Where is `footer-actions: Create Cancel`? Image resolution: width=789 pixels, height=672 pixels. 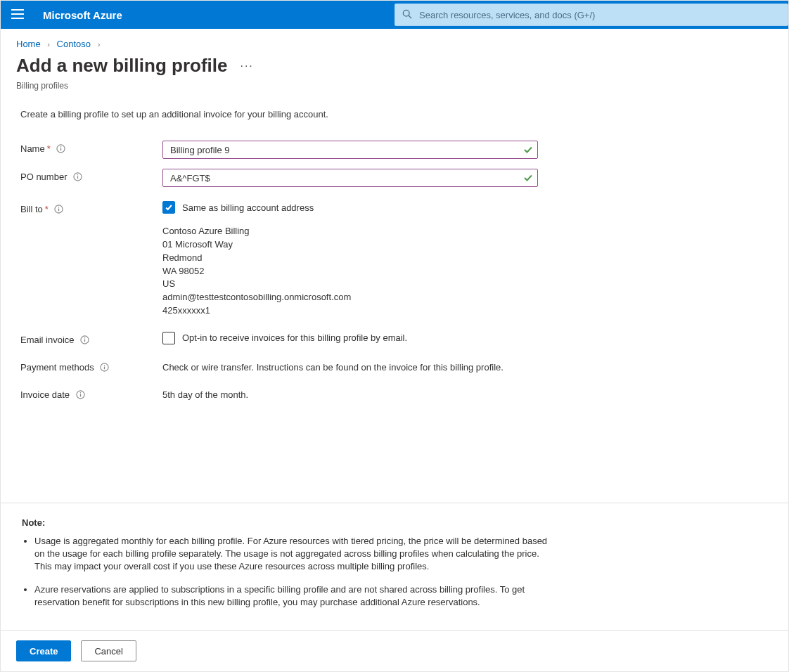
footer-actions: Create Cancel is located at coordinates (394, 651).